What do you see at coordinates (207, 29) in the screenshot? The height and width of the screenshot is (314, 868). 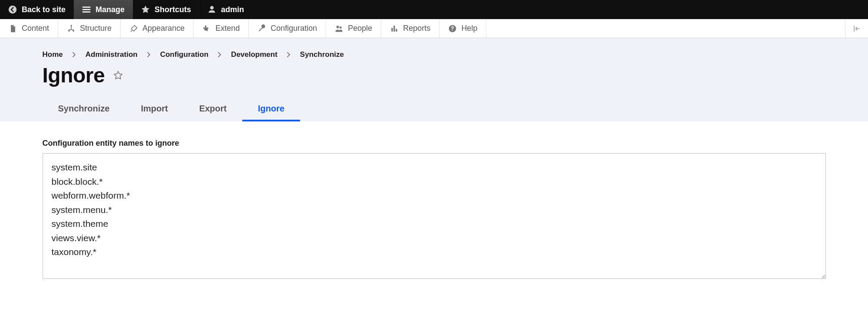 I see `puzzle-icon` at bounding box center [207, 29].